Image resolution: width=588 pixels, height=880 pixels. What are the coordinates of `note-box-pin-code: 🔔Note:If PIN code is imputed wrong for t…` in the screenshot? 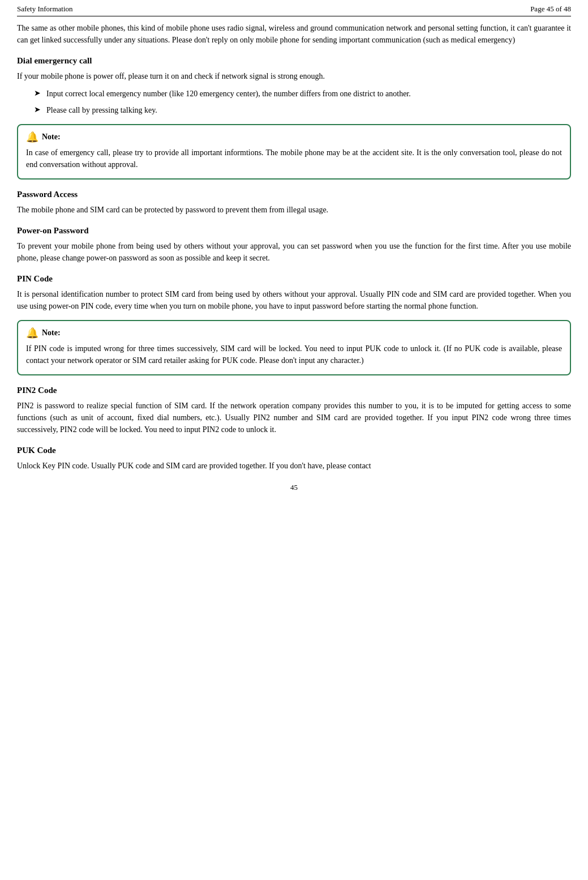 It's located at (294, 348).